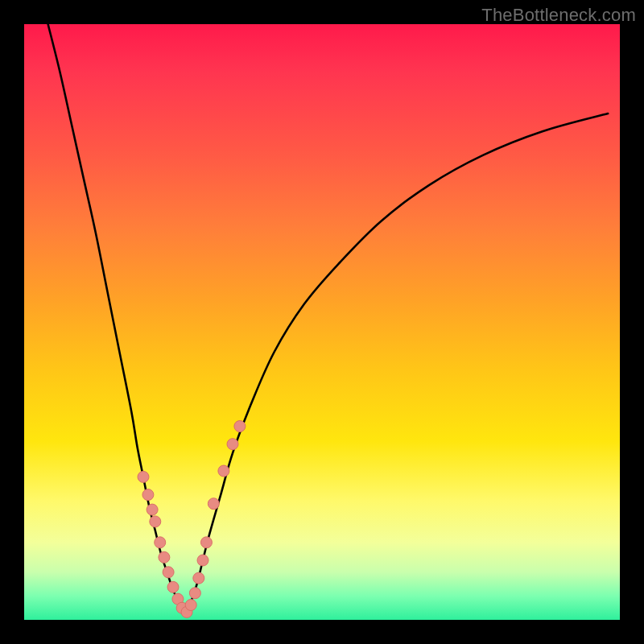 The height and width of the screenshot is (644, 644). Describe the element at coordinates (192, 520) in the screenshot. I see `marker-dots` at that location.